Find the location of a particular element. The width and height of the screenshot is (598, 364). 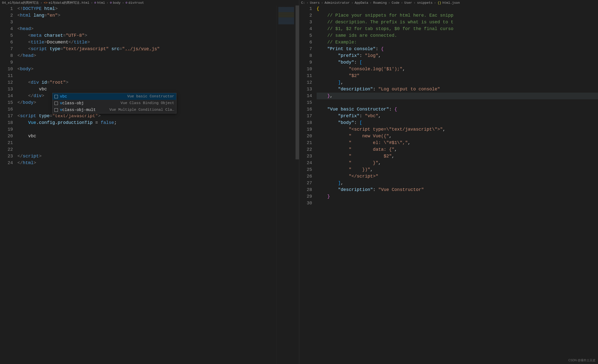

breadcrumb-item: Administrator is located at coordinates (337, 3).